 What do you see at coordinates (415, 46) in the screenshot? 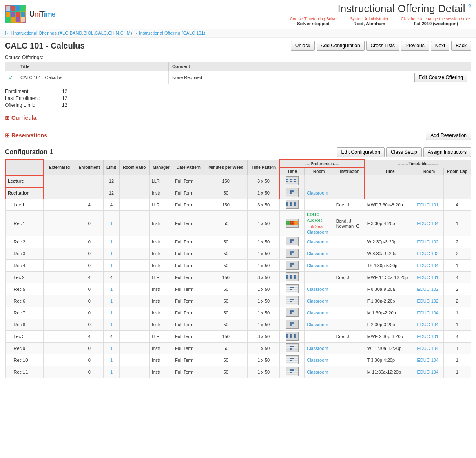
I see `previous-button: Previous` at bounding box center [415, 46].